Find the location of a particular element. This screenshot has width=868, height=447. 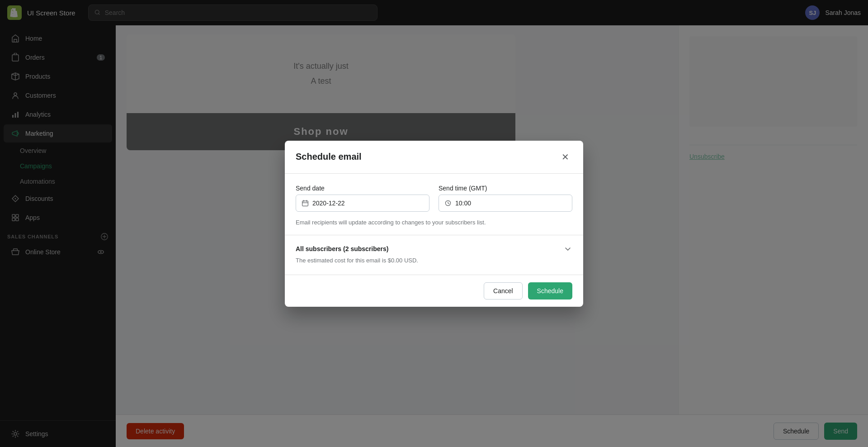

send-time-field is located at coordinates (511, 203).